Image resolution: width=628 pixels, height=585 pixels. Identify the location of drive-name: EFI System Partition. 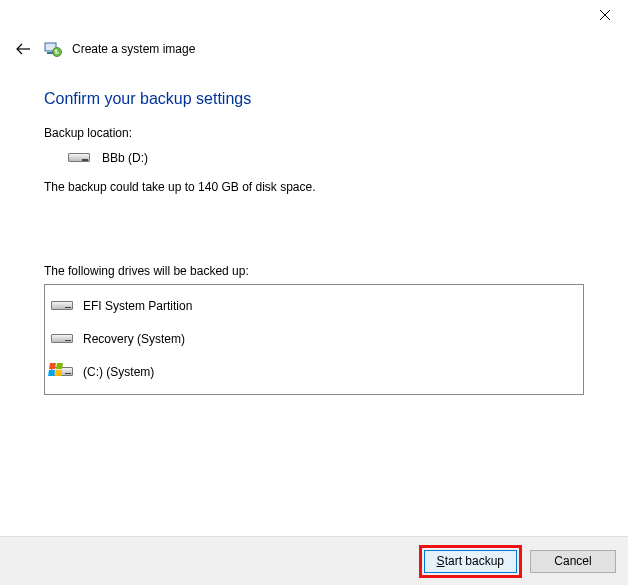
(138, 306).